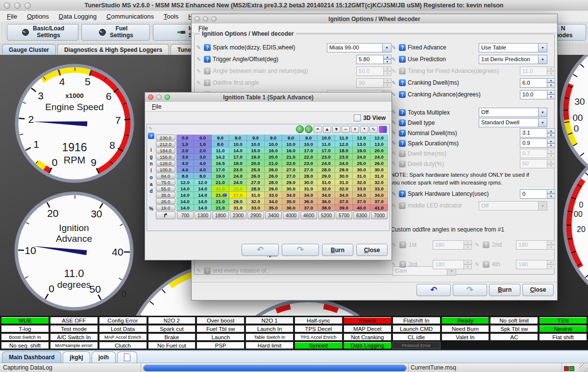  Describe the element at coordinates (166, 201) in the screenshot. I see `load-axis-button: 26.0` at that location.